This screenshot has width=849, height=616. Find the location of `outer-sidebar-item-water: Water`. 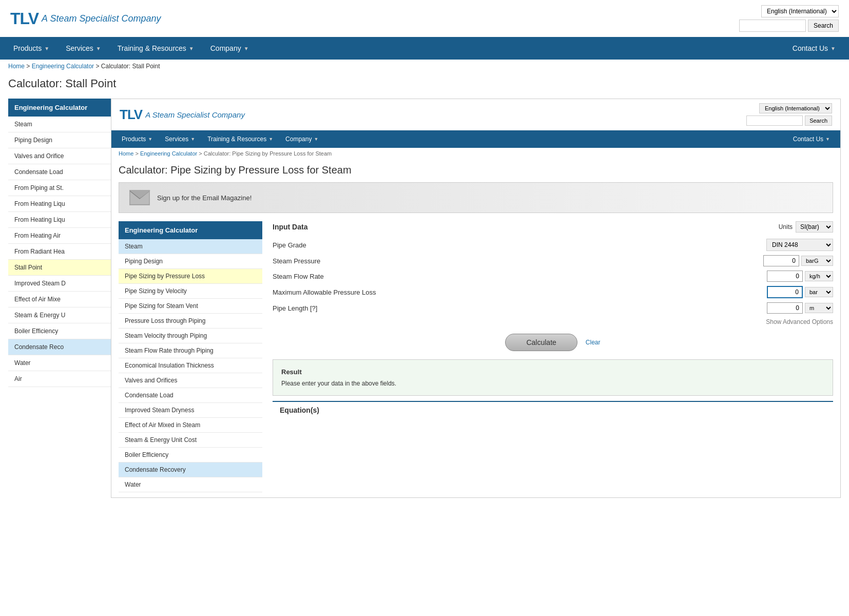

outer-sidebar-item-water: Water is located at coordinates (60, 363).